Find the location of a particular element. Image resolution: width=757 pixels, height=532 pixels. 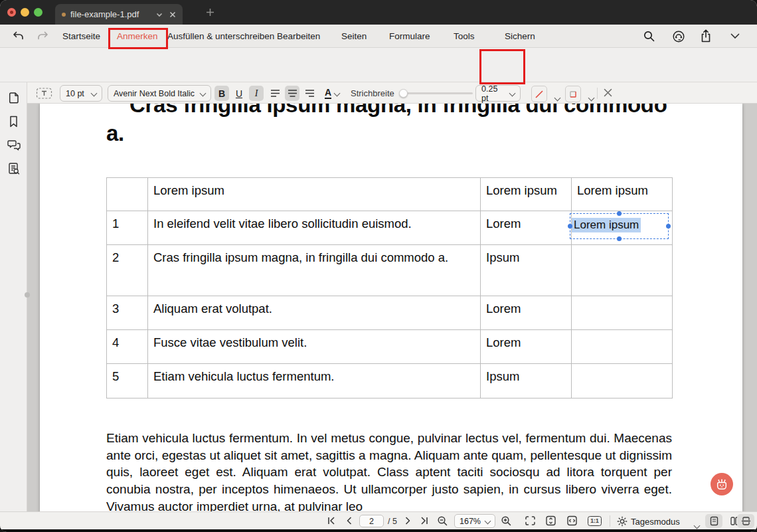

day-mode-sun-icon is located at coordinates (622, 521).